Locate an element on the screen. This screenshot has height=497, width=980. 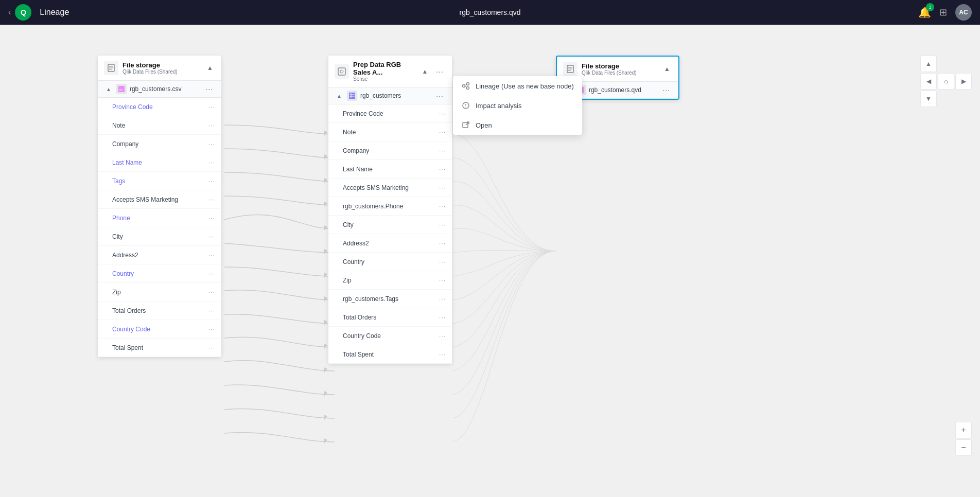
section-collapse-1: ▲ is located at coordinates (109, 90).